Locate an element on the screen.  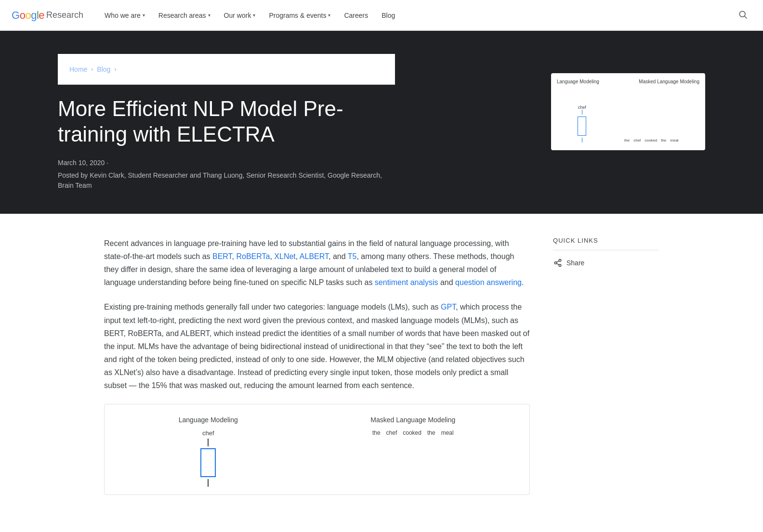
diagram-chef-label: chef is located at coordinates (208, 433).